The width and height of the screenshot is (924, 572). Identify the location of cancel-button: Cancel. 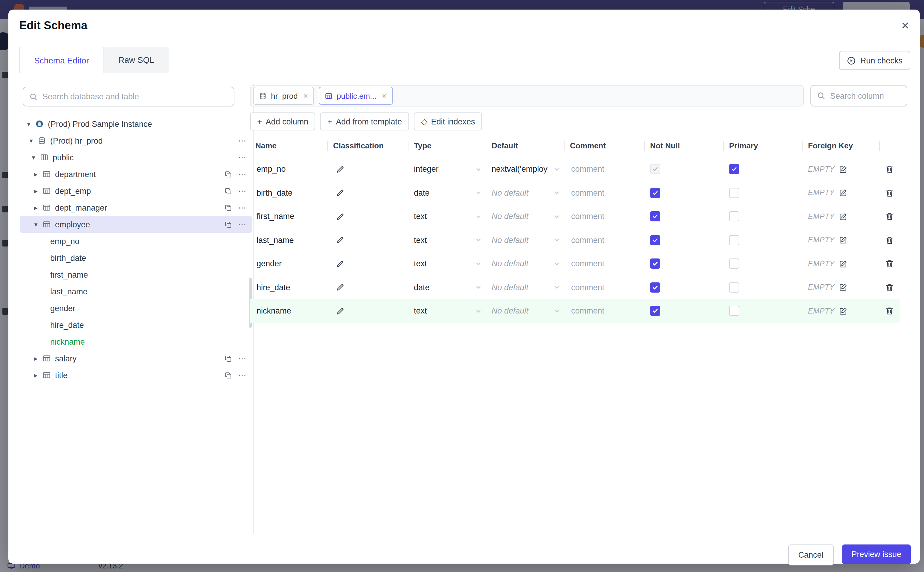
(811, 555).